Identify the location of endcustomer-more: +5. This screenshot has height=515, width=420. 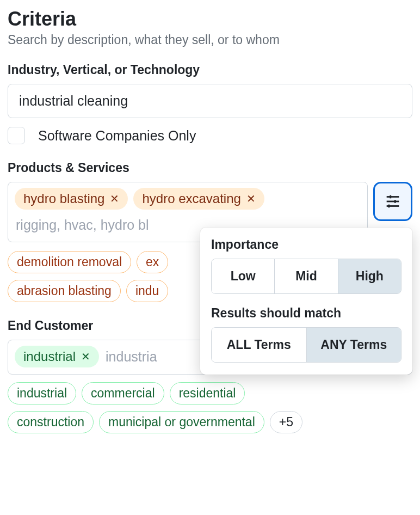
(286, 422).